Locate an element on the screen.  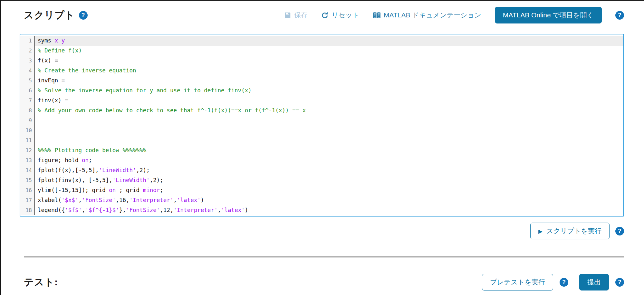
code-line-text: fplot(finv(x), [-5,5],'LineWidth',2); is located at coordinates (329, 180).